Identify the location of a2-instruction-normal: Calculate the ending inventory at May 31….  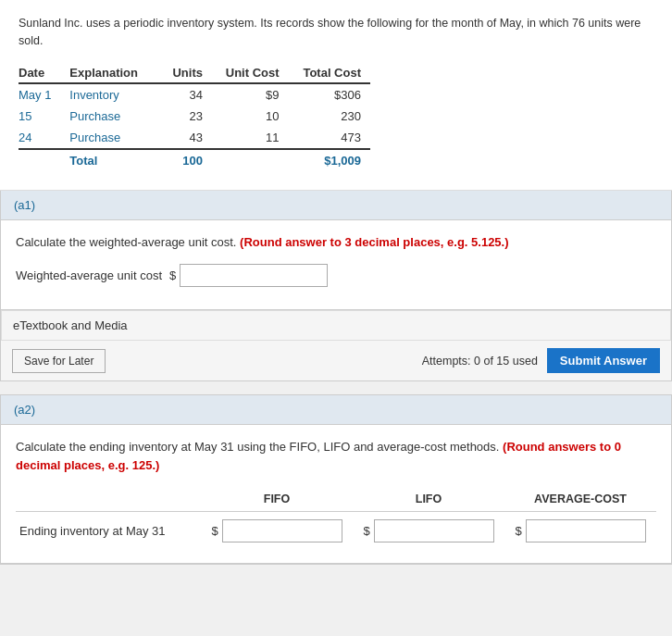
(257, 446).